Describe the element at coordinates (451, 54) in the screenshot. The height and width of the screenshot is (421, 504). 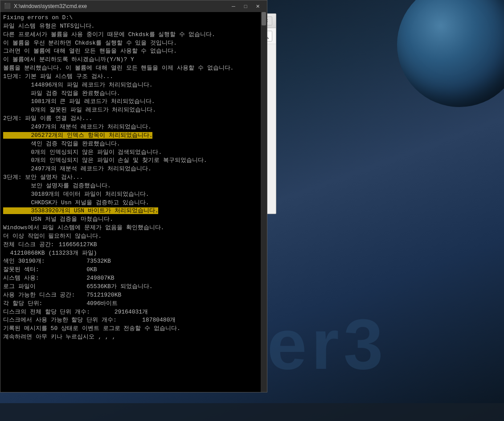
I see `globe-circle` at that location.